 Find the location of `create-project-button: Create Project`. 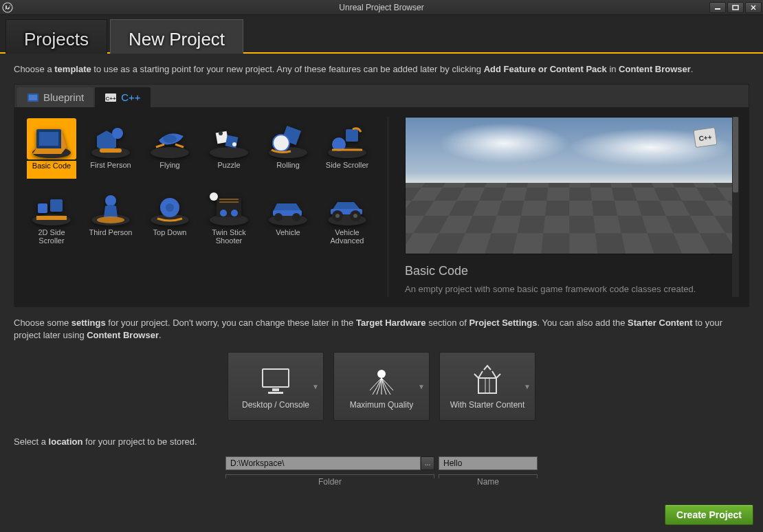

create-project-button: Create Project is located at coordinates (709, 515).